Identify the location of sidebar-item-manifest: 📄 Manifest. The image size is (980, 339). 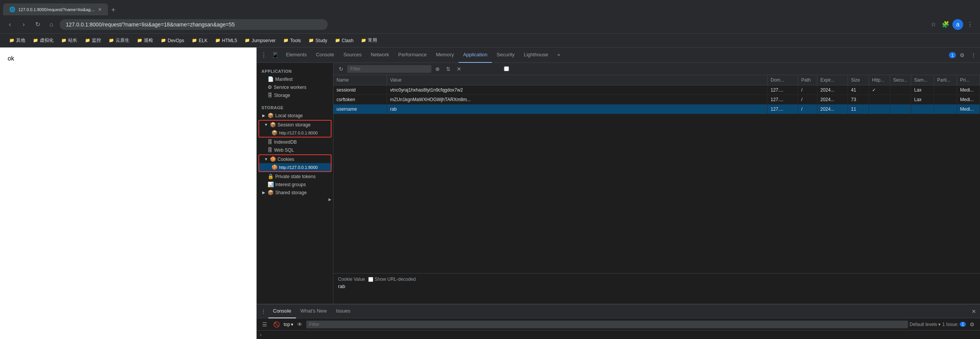
(295, 79).